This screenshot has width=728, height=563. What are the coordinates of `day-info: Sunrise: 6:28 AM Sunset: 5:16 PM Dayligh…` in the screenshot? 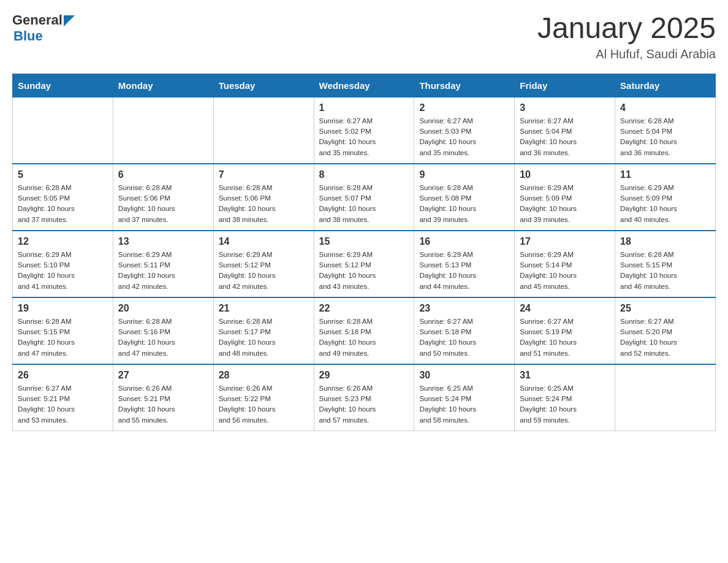 It's located at (163, 337).